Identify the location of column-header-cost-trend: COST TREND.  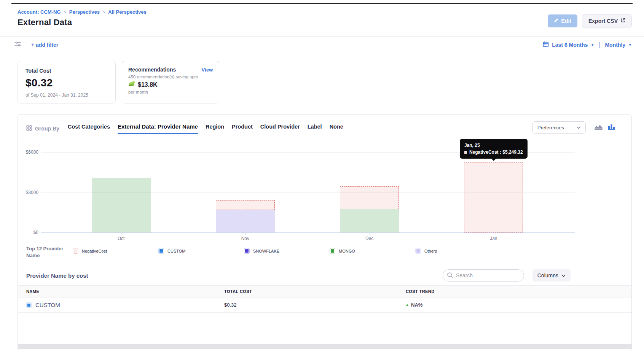
(518, 291).